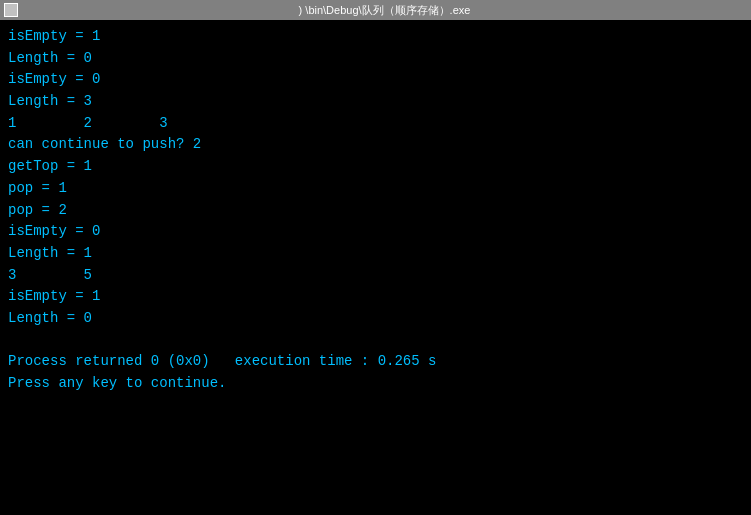  Describe the element at coordinates (376, 167) in the screenshot. I see `console-line: getTop = 1` at that location.